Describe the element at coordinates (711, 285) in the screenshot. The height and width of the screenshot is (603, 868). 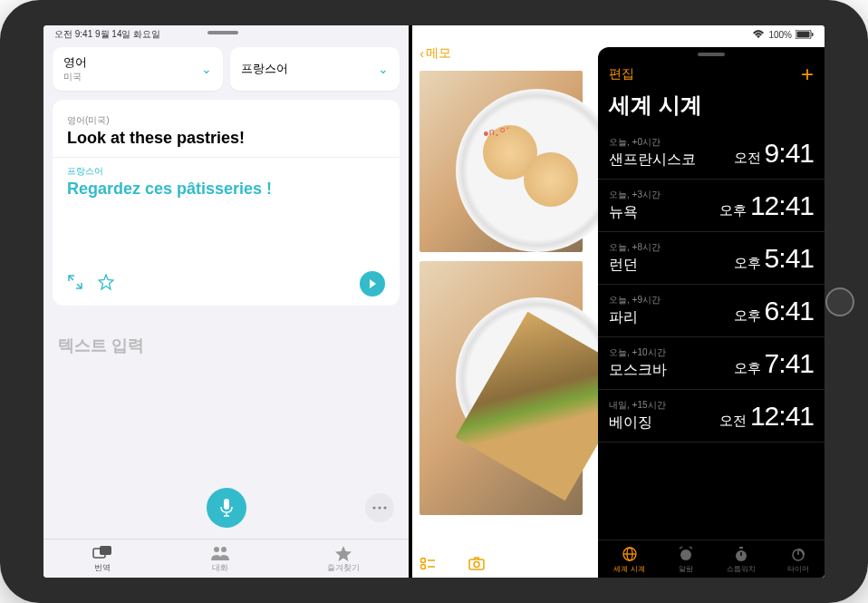
I see `world-clock-list: 오늘, +0시간샌프란시스코 오전9:41 오늘, +3시간뉴욕 오후12:41…` at that location.